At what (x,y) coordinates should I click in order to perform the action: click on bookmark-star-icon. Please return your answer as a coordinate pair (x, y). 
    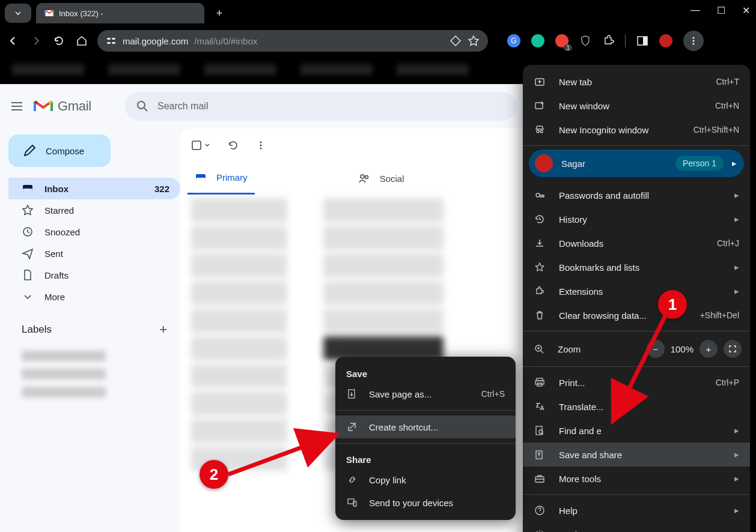
    Looking at the image, I should click on (474, 41).